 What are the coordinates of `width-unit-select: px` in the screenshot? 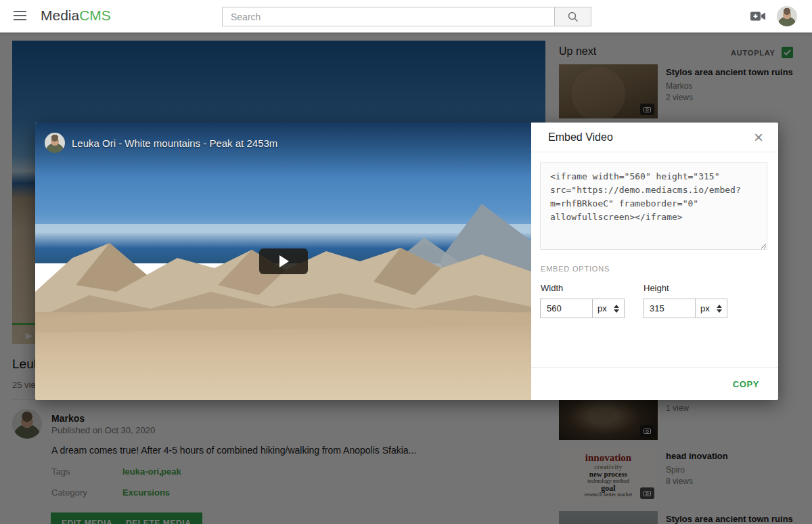 It's located at (609, 309).